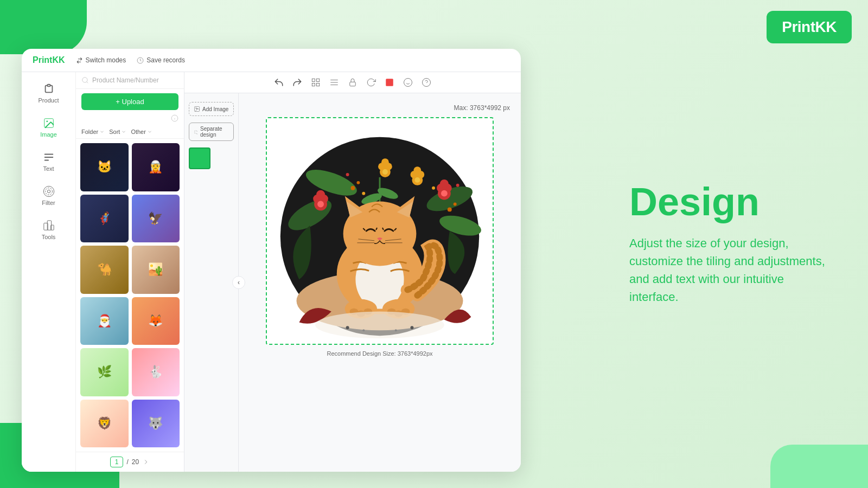 This screenshot has height=488, width=868. What do you see at coordinates (49, 123) in the screenshot?
I see `image-icon` at bounding box center [49, 123].